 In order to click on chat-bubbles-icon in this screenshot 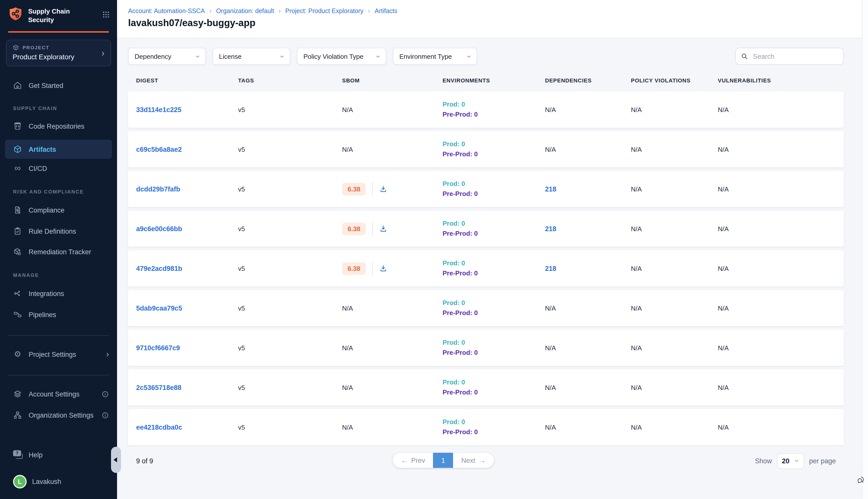, I will do `click(860, 480)`.